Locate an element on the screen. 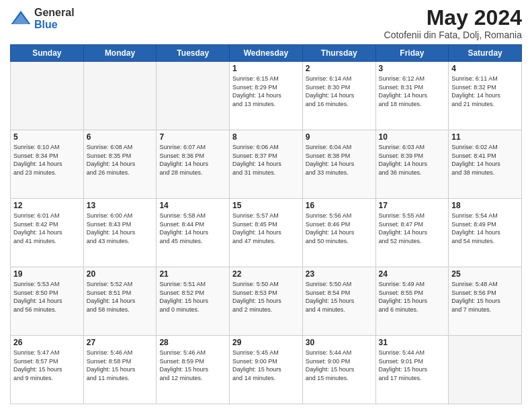 Image resolution: width=532 pixels, height=411 pixels. day-info: Sunrise: 5:46 AM Sunset: 8:58 PM Dayligh… is located at coordinates (120, 365).